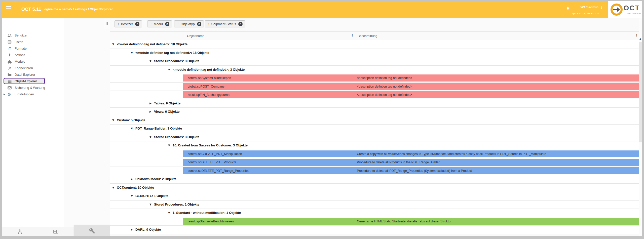 This screenshot has width=644, height=239. Describe the element at coordinates (160, 24) in the screenshot. I see `filter-chip-modul: ↑ Modul ×` at that location.